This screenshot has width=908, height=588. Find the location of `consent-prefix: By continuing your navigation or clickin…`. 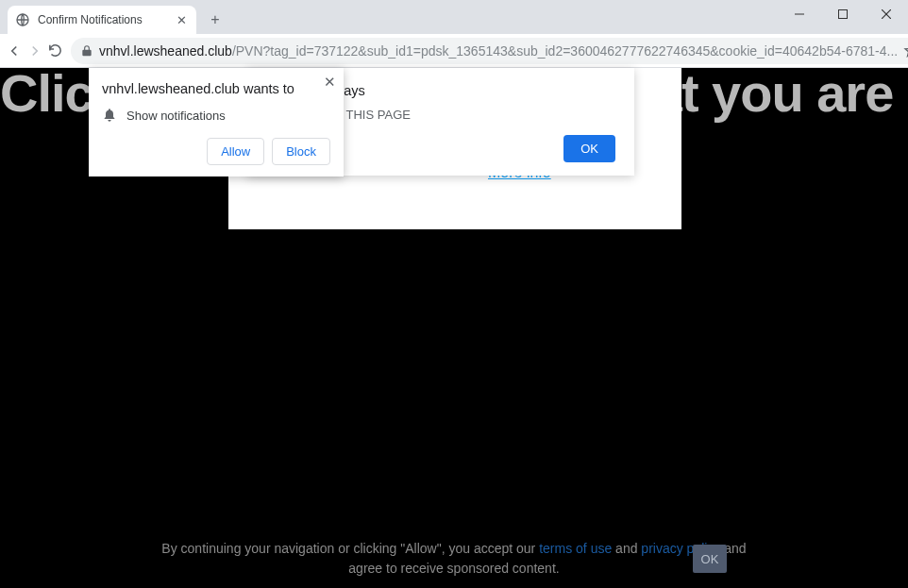

consent-prefix: By continuing your navigation or clickin… is located at coordinates (350, 548).